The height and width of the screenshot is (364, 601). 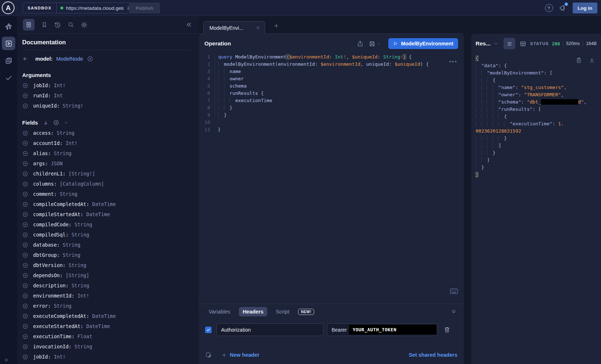 What do you see at coordinates (189, 25) in the screenshot?
I see `collapse-panel-button` at bounding box center [189, 25].